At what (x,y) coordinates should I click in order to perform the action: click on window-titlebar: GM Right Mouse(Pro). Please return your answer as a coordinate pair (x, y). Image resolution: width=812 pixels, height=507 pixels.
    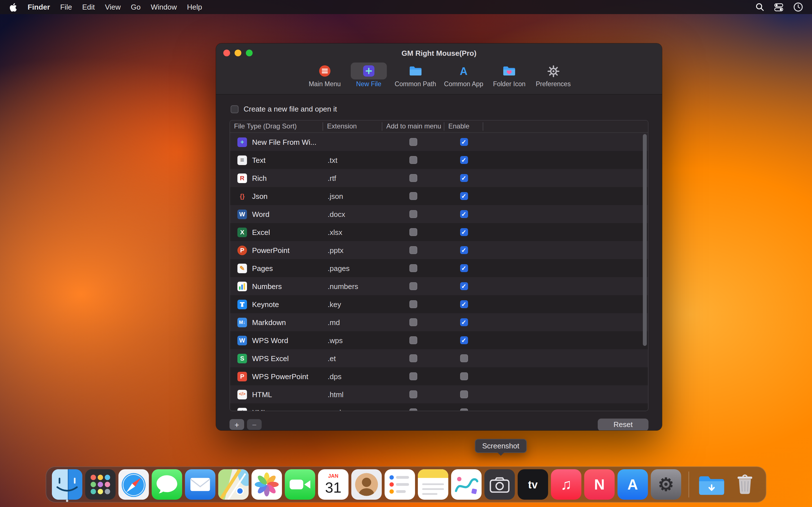
    Looking at the image, I should click on (439, 53).